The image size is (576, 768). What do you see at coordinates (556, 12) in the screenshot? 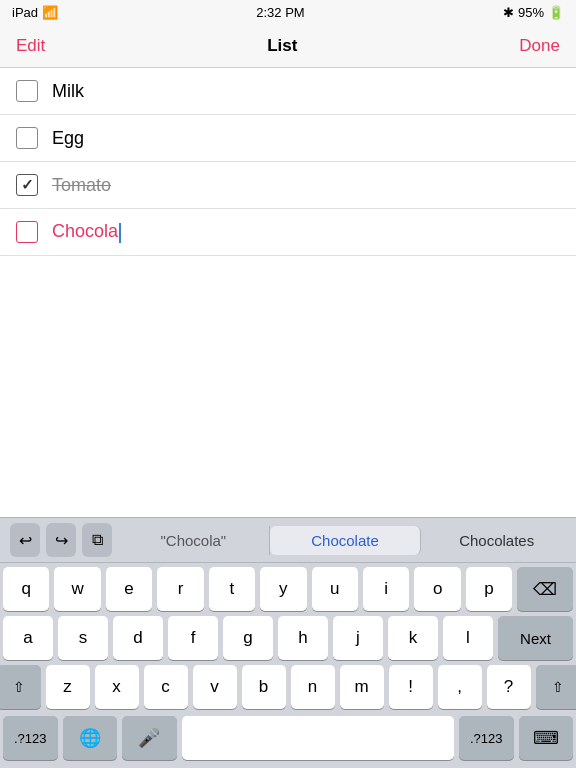
I see `battery-icon: 🔋` at bounding box center [556, 12].